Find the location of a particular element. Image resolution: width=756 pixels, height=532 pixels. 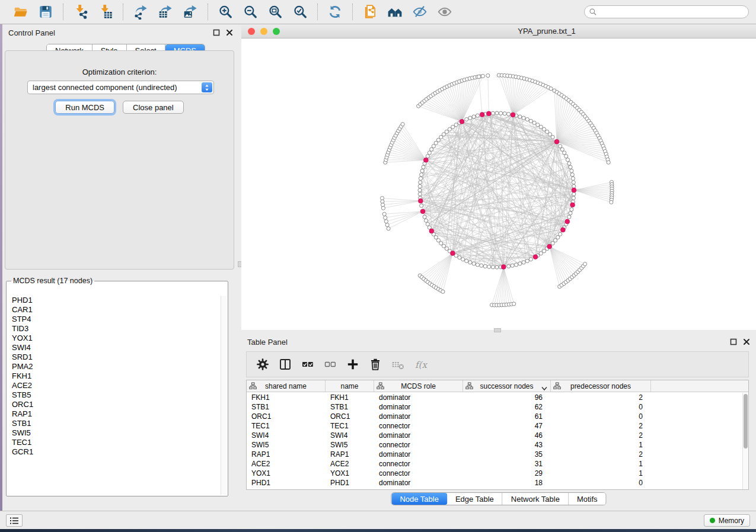

export-table-button is located at coordinates (165, 12).